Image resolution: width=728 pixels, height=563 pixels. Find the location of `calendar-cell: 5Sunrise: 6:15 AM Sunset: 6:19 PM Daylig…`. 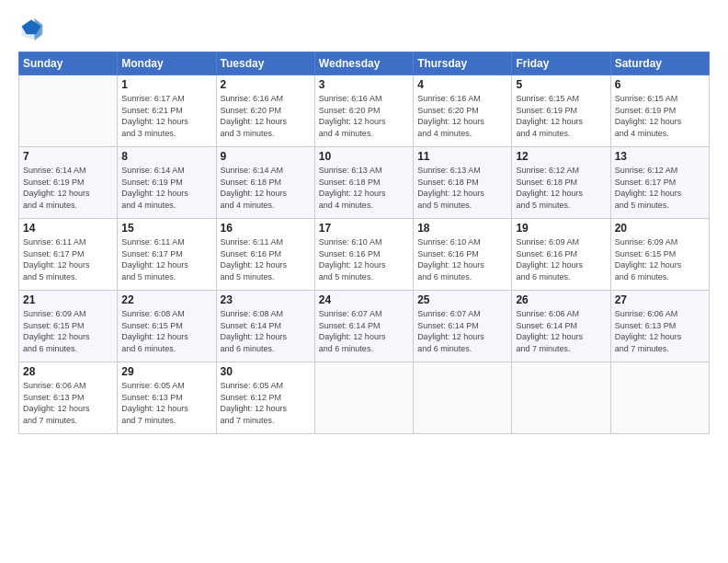

calendar-cell: 5Sunrise: 6:15 AM Sunset: 6:19 PM Daylig… is located at coordinates (561, 111).